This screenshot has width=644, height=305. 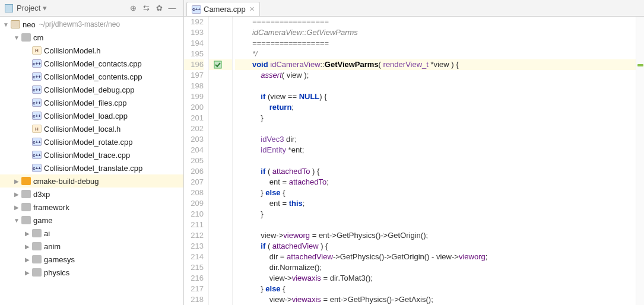 What do you see at coordinates (93, 77) in the screenshot?
I see `node-label: CollisionModel_contents.cpp` at bounding box center [93, 77].